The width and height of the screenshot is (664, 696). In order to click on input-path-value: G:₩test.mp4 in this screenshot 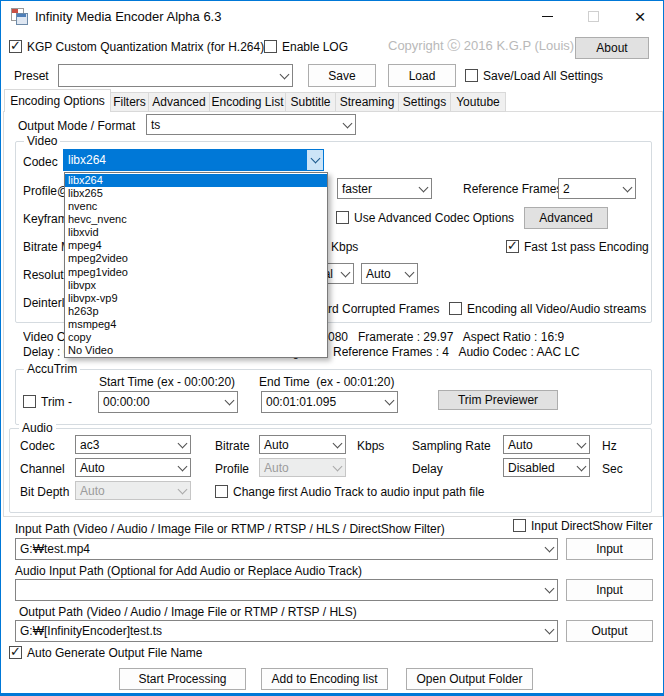, I will do `click(278, 549)`.